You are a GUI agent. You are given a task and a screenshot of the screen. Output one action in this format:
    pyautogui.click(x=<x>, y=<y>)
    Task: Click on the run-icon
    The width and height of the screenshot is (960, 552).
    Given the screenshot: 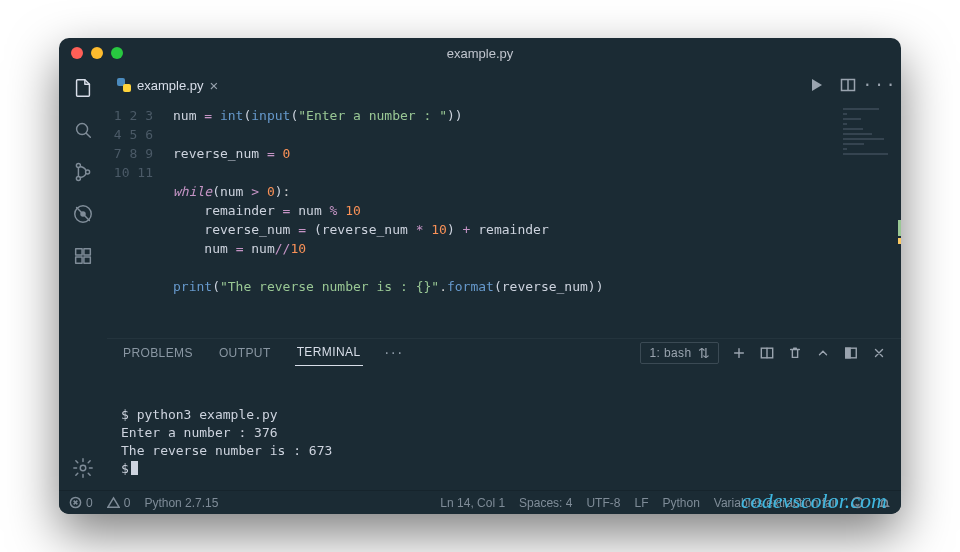 What is the action you would take?
    pyautogui.click(x=816, y=85)
    